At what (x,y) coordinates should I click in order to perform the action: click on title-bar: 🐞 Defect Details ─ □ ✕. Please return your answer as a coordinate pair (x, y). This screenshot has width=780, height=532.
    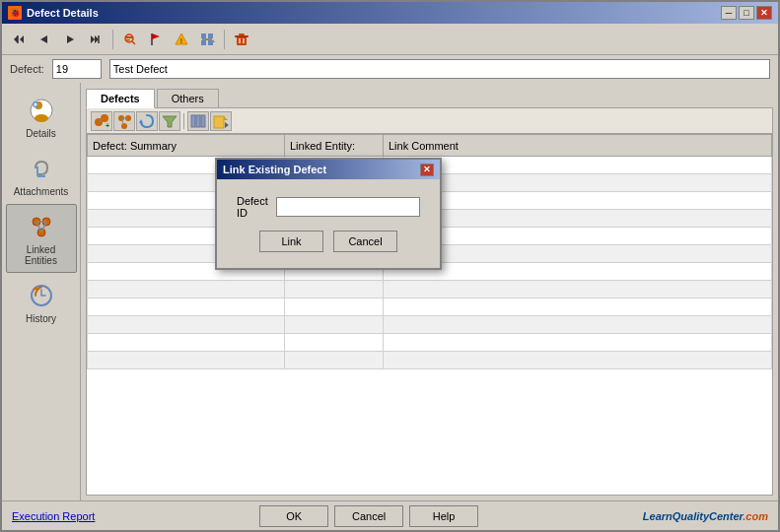
    Looking at the image, I should click on (390, 13).